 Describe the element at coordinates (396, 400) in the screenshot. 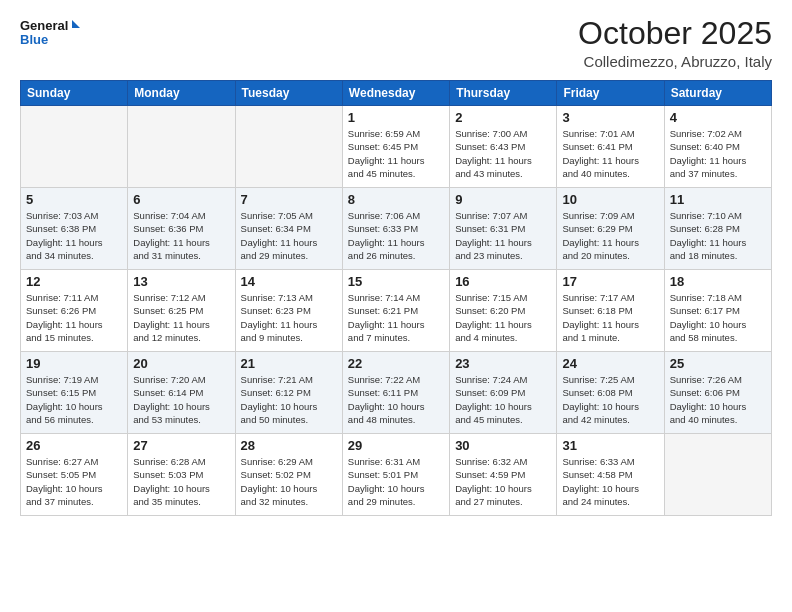

I see `day-info: Sunrise: 7:22 AM Sunset: 6:11 PM Dayligh…` at that location.